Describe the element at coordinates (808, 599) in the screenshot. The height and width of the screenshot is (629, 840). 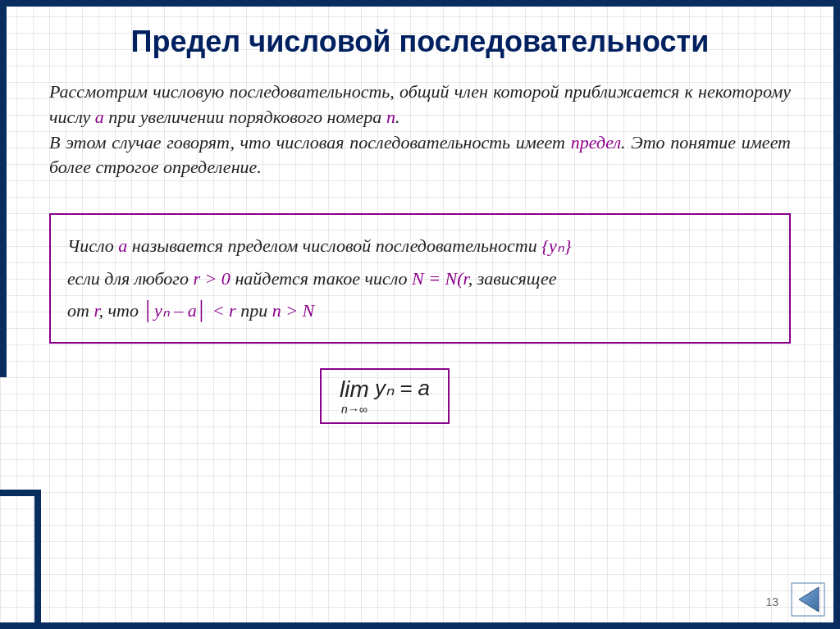
I see `back-button` at that location.